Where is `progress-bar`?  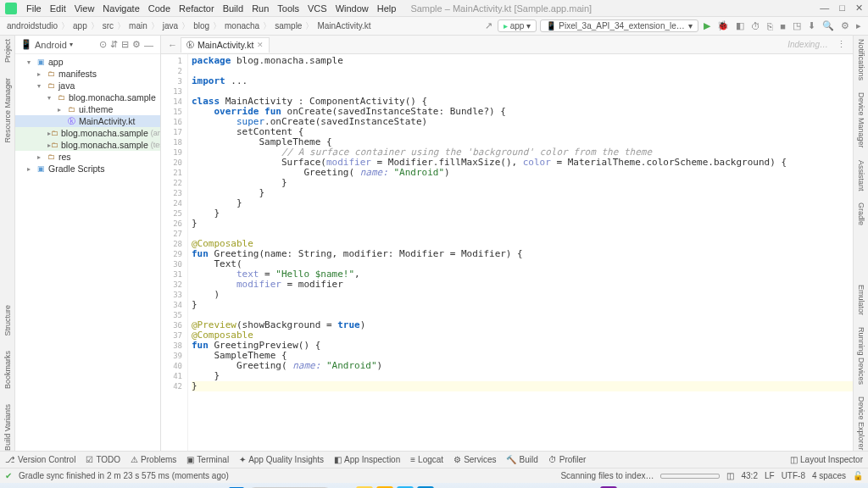 progress-bar is located at coordinates (690, 476).